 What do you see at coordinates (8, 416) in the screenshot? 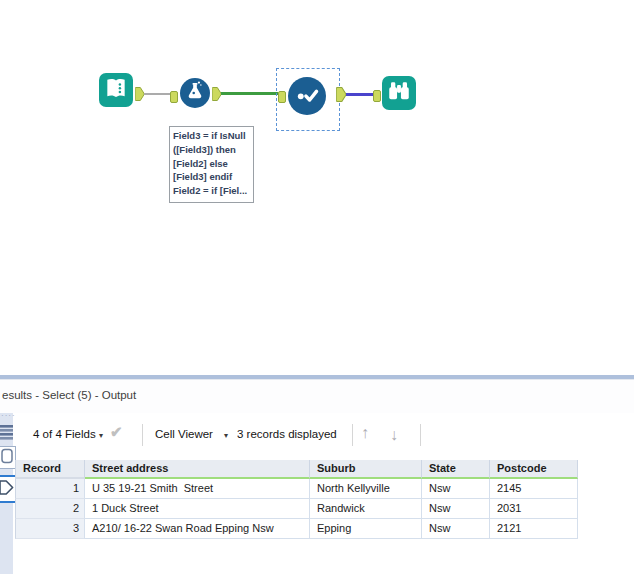
I see `drag-handle-dots: ····` at bounding box center [8, 416].